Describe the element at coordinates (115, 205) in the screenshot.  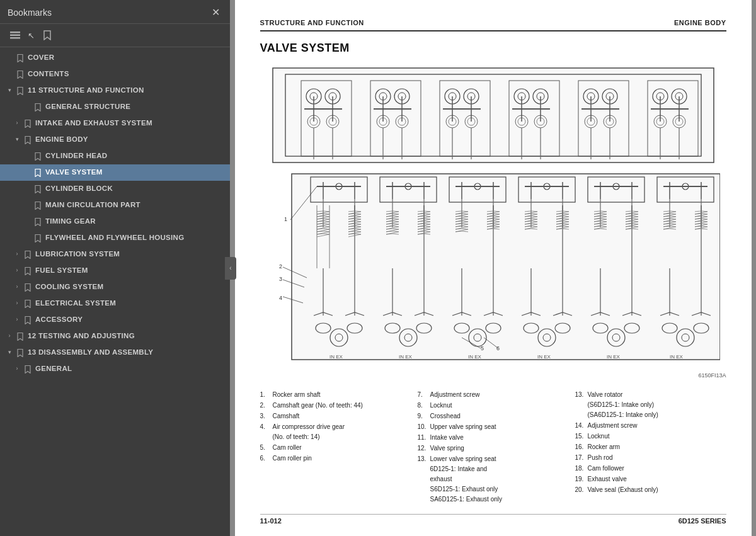
I see `tree-item-main-circ: MAIN CIRCULATION PART` at that location.